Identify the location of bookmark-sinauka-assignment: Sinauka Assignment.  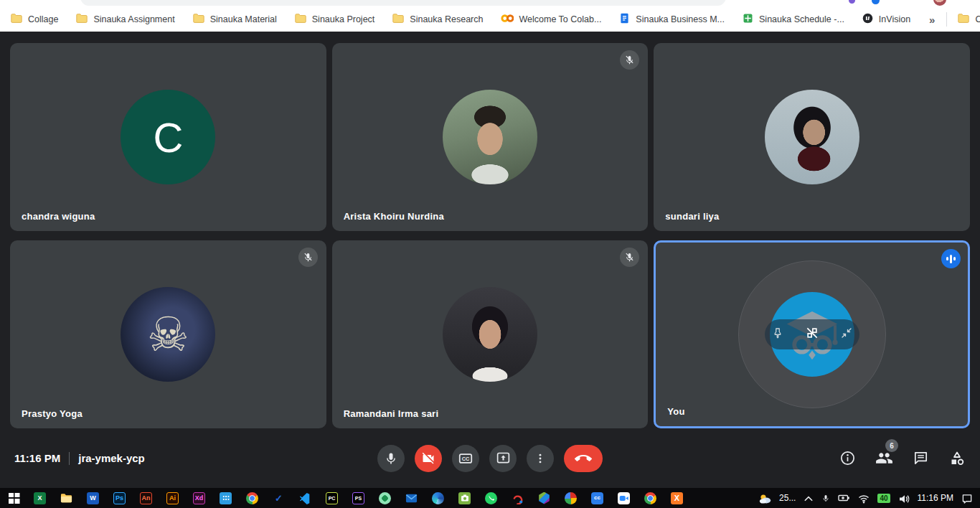
(125, 20).